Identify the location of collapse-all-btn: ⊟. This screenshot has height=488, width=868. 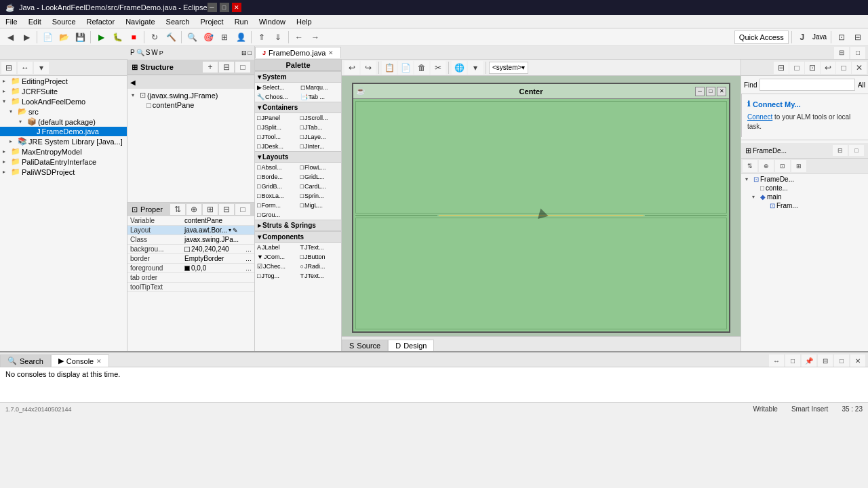
(9, 68).